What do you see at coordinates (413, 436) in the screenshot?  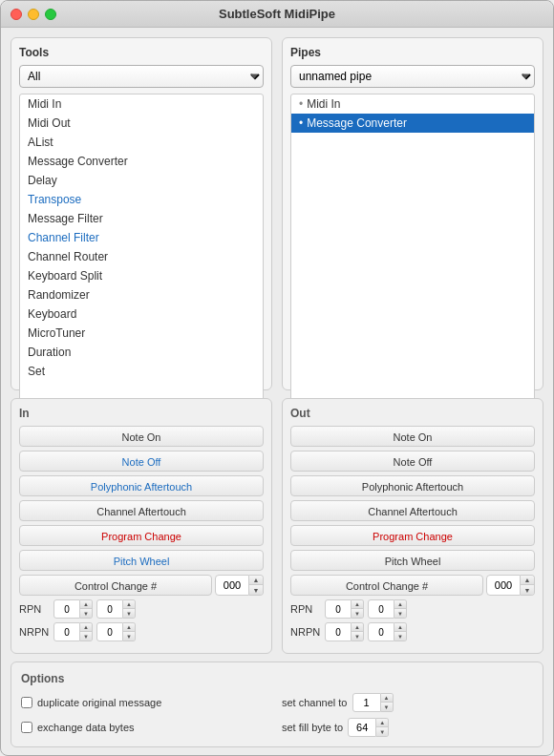 I see `out-note-on-button: Note On` at bounding box center [413, 436].